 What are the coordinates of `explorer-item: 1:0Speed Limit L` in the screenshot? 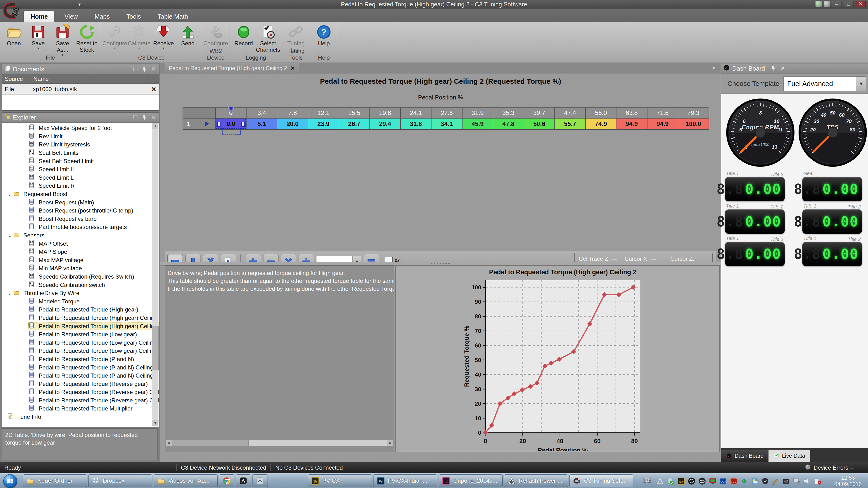 It's located at (77, 178).